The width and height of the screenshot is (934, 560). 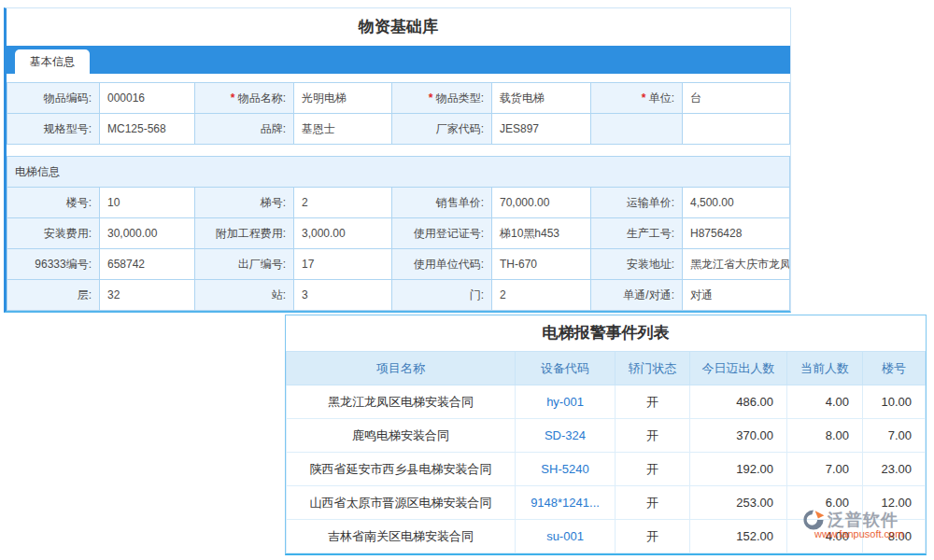 What do you see at coordinates (736, 203) in the screenshot?
I see `transport-price-field: 4,500.00` at bounding box center [736, 203].